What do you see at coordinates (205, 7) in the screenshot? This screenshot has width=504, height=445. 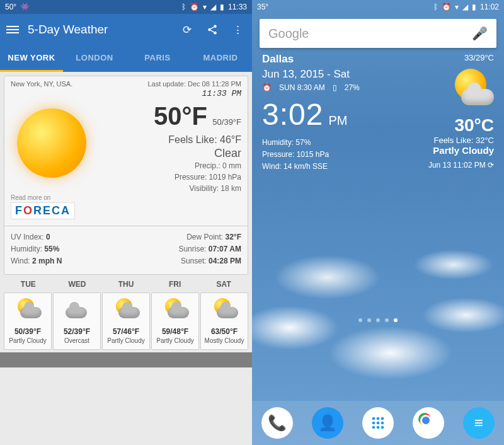 I see `wifi-icon: ▾` at bounding box center [205, 7].